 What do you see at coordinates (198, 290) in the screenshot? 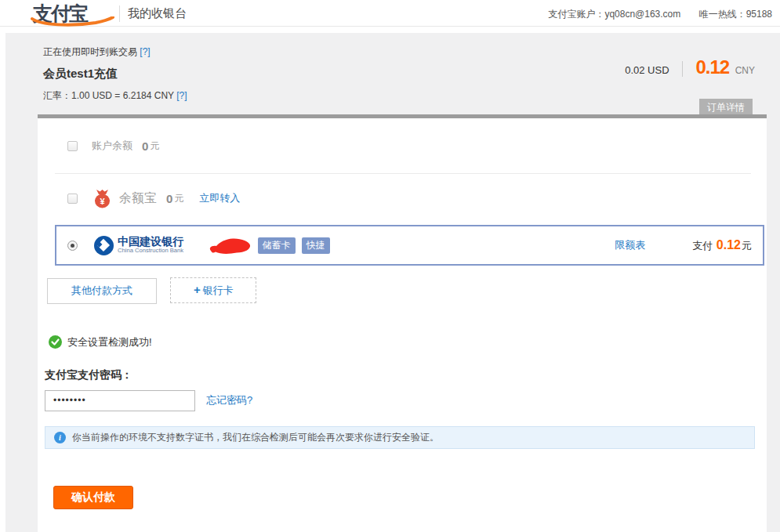
I see `plus-icon: +` at bounding box center [198, 290].